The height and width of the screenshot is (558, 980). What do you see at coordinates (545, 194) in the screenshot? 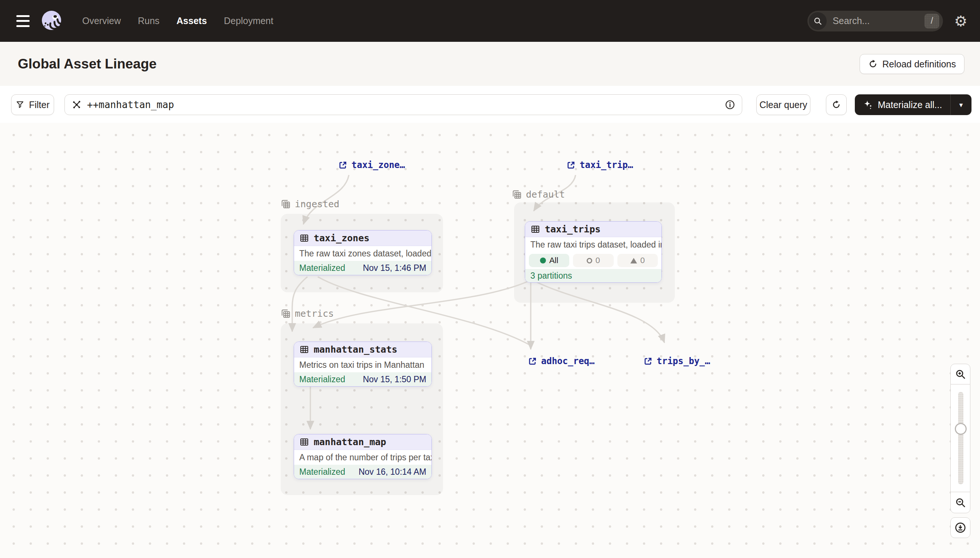
I see `group-name: default` at bounding box center [545, 194].